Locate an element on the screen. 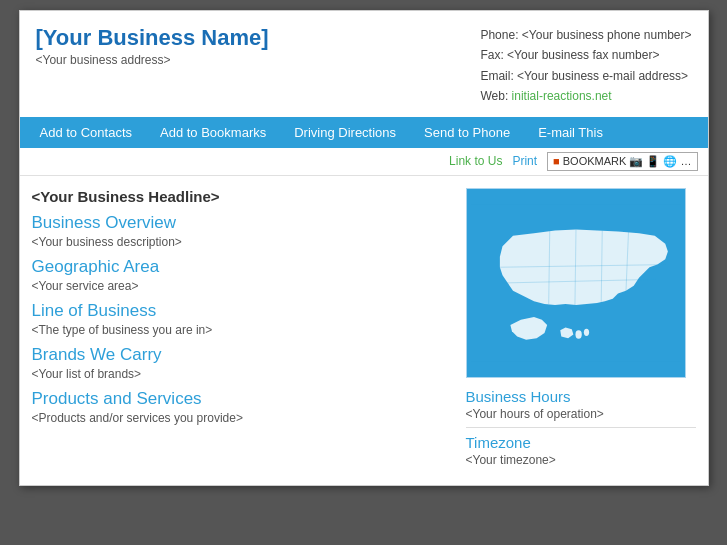 This screenshot has width=727, height=545. link-to-us: Link to Us is located at coordinates (476, 161).